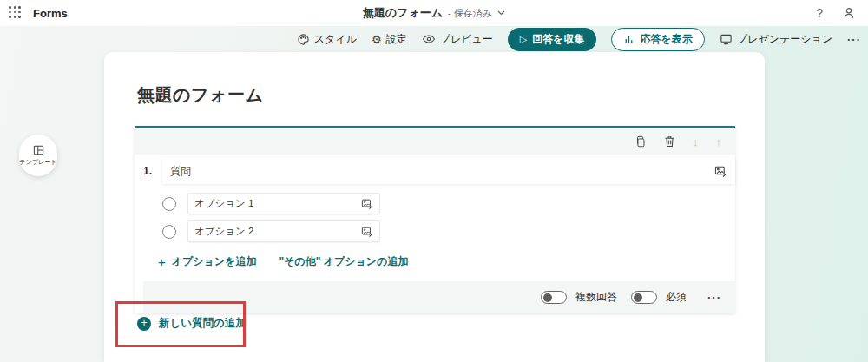  What do you see at coordinates (439, 297) in the screenshot?
I see `question-footer-bar: 複数回答 必須 ···` at bounding box center [439, 297].